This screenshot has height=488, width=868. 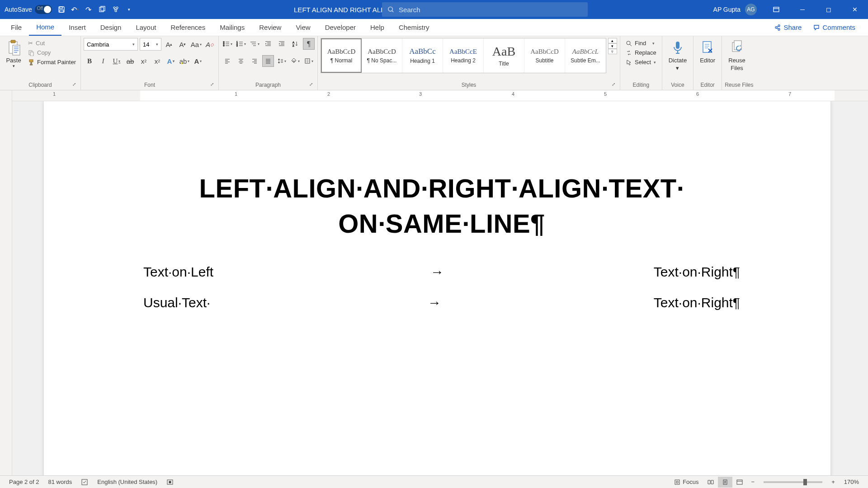 What do you see at coordinates (253, 44) in the screenshot?
I see `multilevel-icon` at bounding box center [253, 44].